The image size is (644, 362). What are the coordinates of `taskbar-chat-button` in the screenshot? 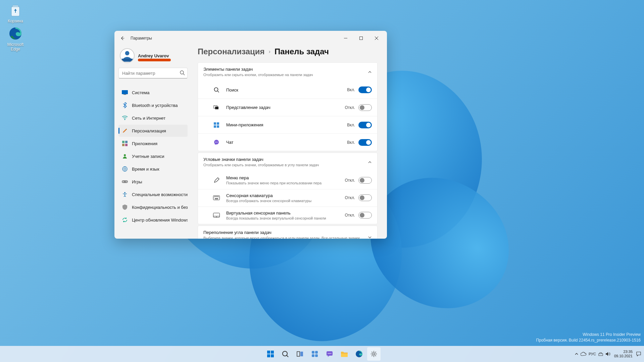 It's located at (330, 354).